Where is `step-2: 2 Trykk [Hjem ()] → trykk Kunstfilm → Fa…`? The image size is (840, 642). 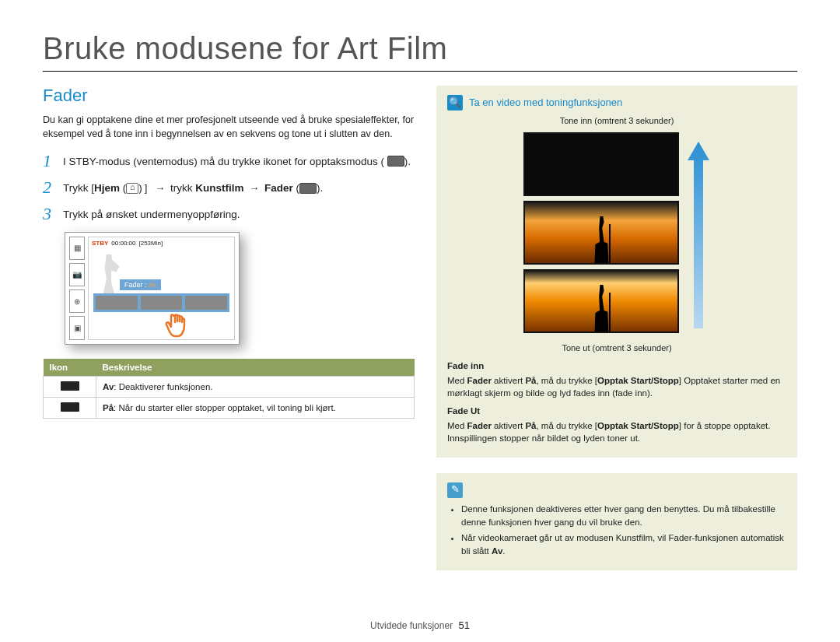 step-2: 2 Trykk [Hjem ()] → trykk Kunstfilm → Fa… is located at coordinates (229, 188).